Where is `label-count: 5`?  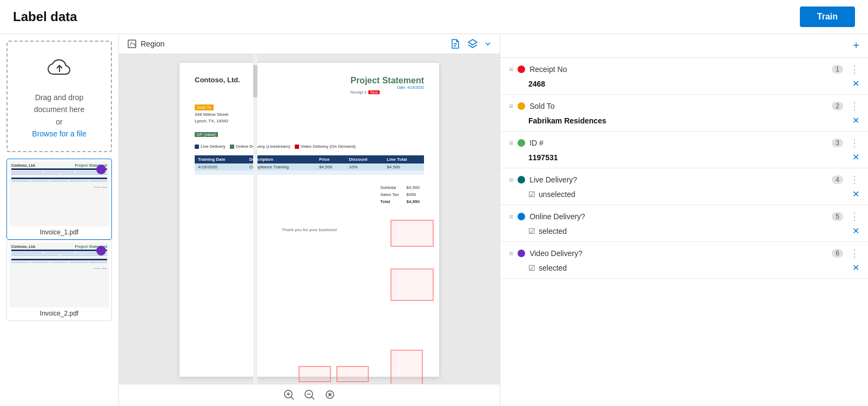
label-count: 5 is located at coordinates (837, 217).